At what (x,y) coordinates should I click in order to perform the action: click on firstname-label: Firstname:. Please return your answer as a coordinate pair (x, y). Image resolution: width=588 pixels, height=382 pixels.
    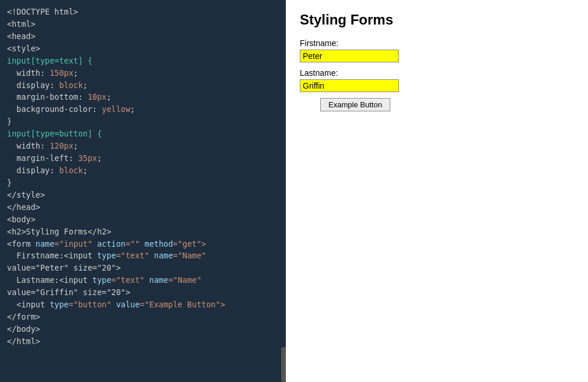
    Looking at the image, I should click on (437, 43).